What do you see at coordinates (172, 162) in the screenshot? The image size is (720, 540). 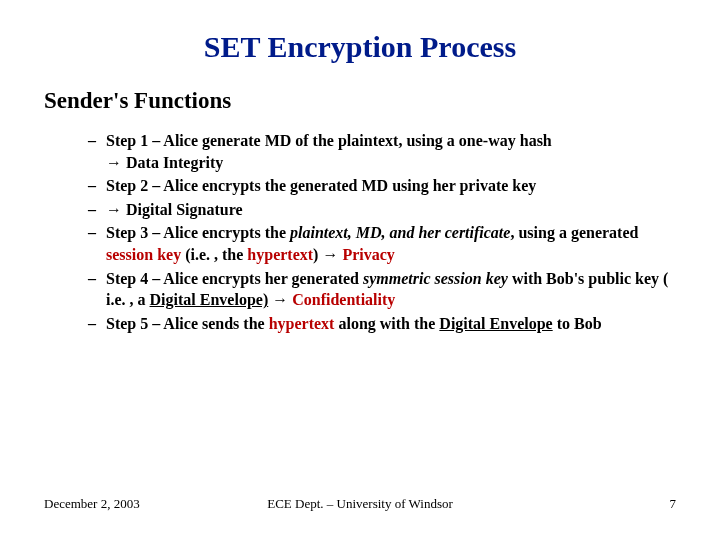 I see `step-1-concept: Data Integrity` at bounding box center [172, 162].